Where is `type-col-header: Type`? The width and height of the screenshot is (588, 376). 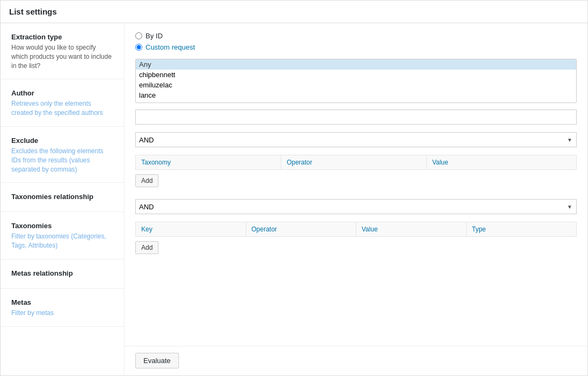 type-col-header: Type is located at coordinates (522, 230).